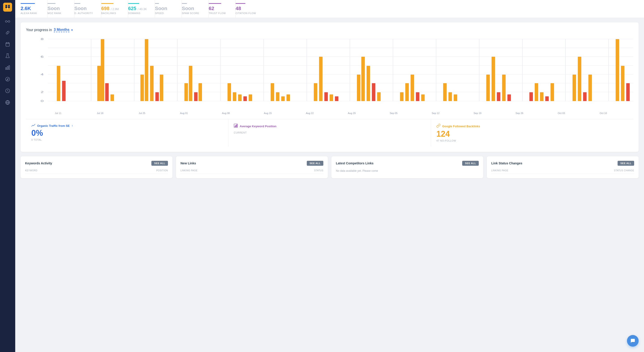 This screenshot has height=352, width=644. I want to click on x-label-jul25: Jul 25, so click(142, 113).